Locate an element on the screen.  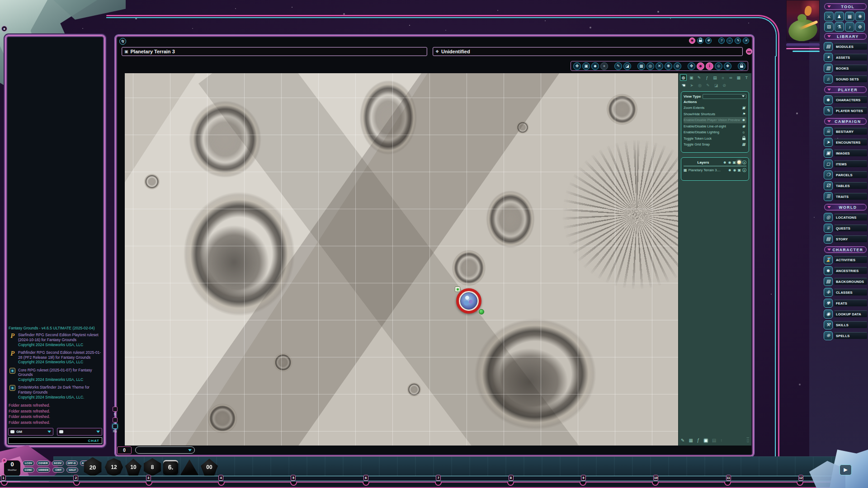
swords-icon: ⚔ is located at coordinates (829, 16).